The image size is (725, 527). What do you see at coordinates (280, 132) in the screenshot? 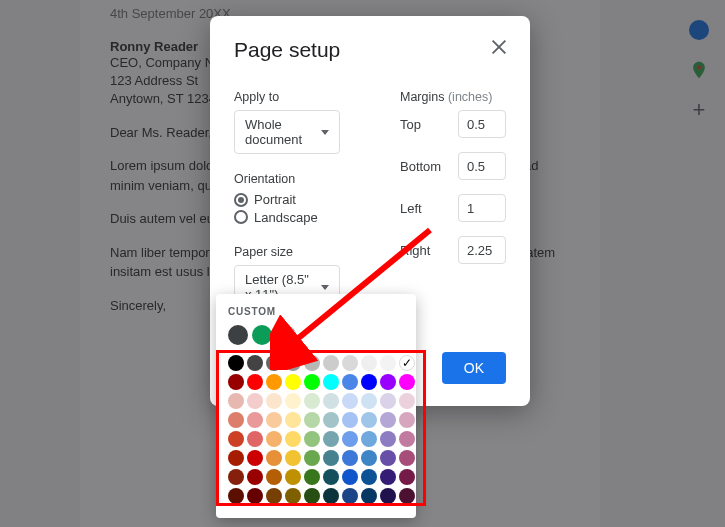
I see `apply-to-value: Whole document` at bounding box center [280, 132].